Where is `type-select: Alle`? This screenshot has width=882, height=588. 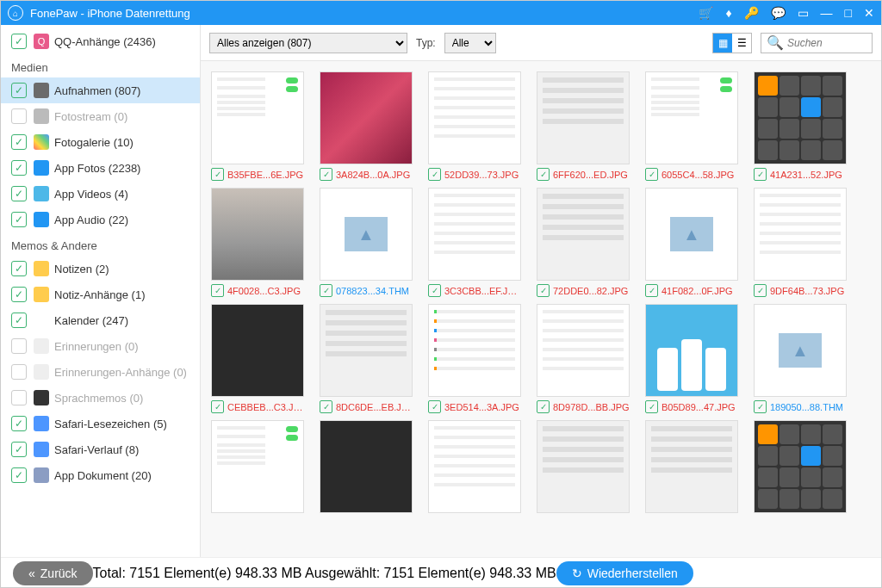
type-select: Alle is located at coordinates (470, 43).